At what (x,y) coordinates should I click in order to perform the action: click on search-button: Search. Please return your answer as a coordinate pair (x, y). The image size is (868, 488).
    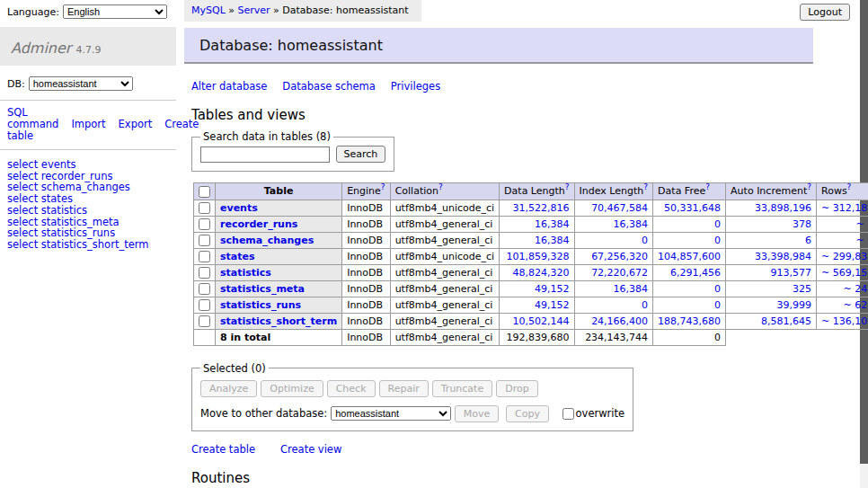
    Looking at the image, I should click on (361, 155).